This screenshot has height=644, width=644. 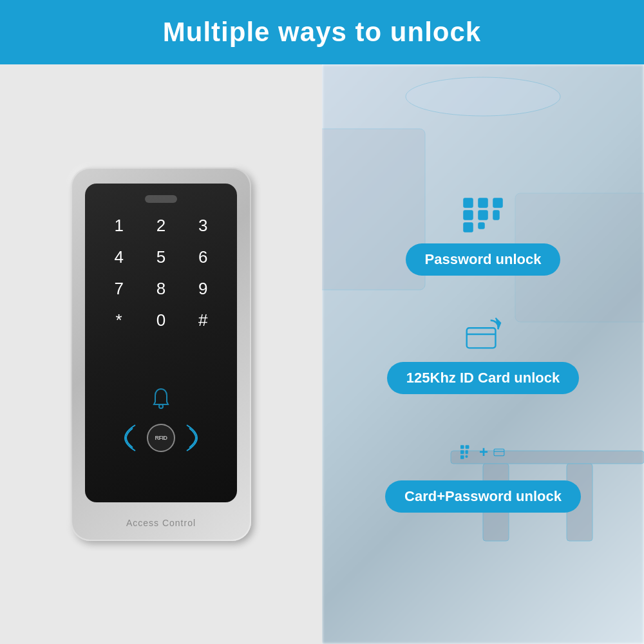 I want to click on header: Multiple ways to unlock, so click(x=322, y=32).